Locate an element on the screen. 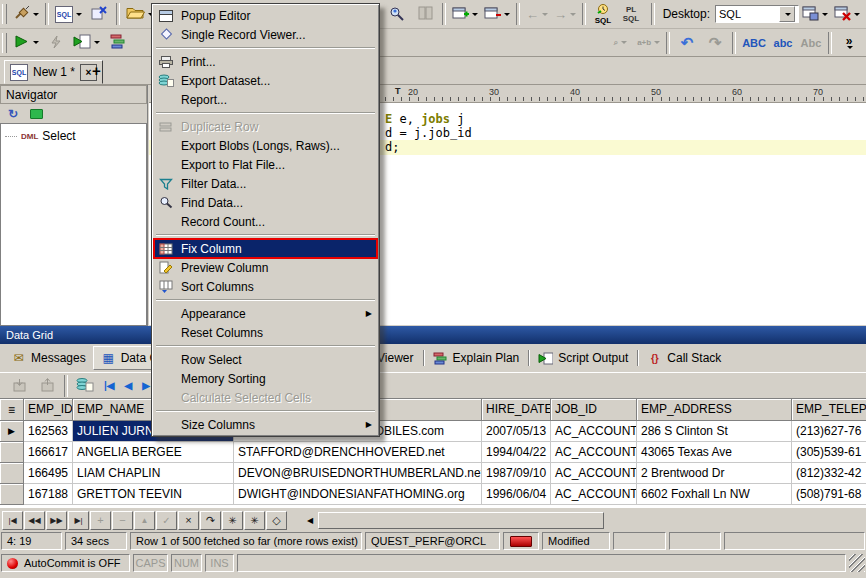 The height and width of the screenshot is (578, 866). window-resize-grip is located at coordinates (857, 563).